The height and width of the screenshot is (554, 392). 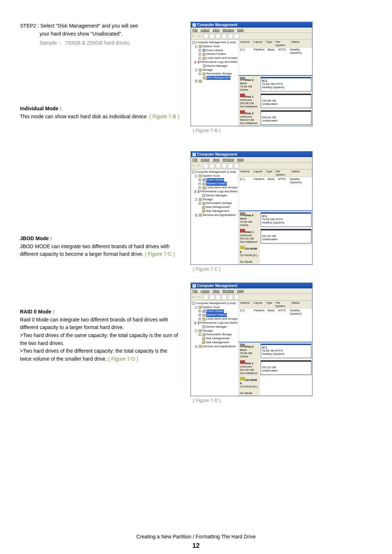 What do you see at coordinates (252, 340) in the screenshot?
I see `computer-management-window-d: Computer Management File Action View Win…` at bounding box center [252, 340].